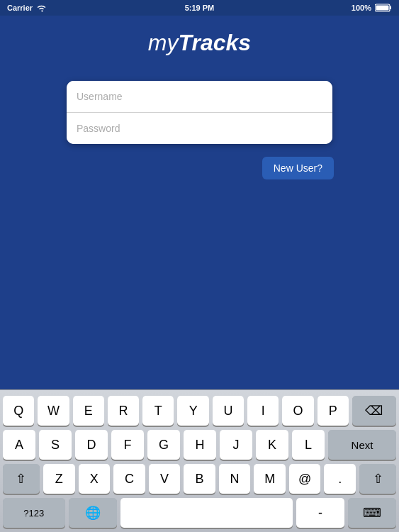 Image resolution: width=399 pixels, height=532 pixels. I want to click on keyboard-row-4: ?123 🌐 - ⌨, so click(200, 513).